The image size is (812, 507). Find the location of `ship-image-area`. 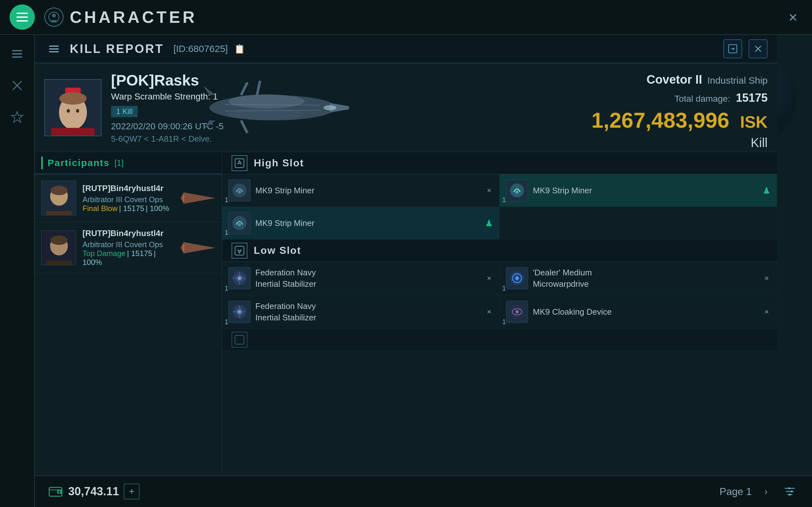

ship-image-area is located at coordinates (273, 108).